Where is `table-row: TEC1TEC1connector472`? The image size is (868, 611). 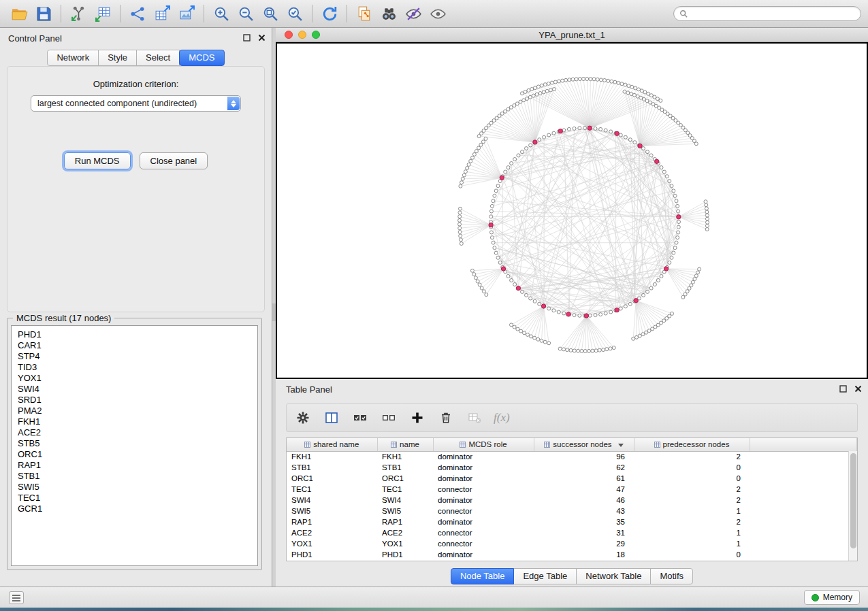 table-row: TEC1TEC1connector472 is located at coordinates (572, 489).